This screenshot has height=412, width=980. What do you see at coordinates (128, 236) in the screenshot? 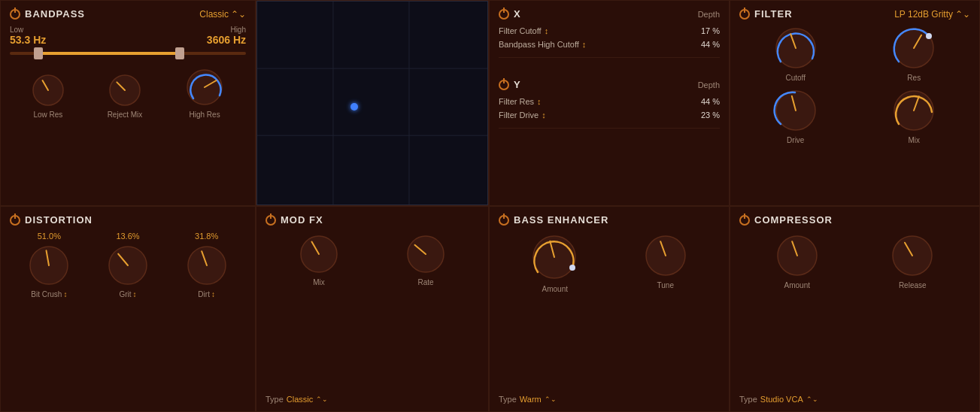
I see `distortion-values-row: 51.0% 13.6% 31.8%` at bounding box center [128, 236].